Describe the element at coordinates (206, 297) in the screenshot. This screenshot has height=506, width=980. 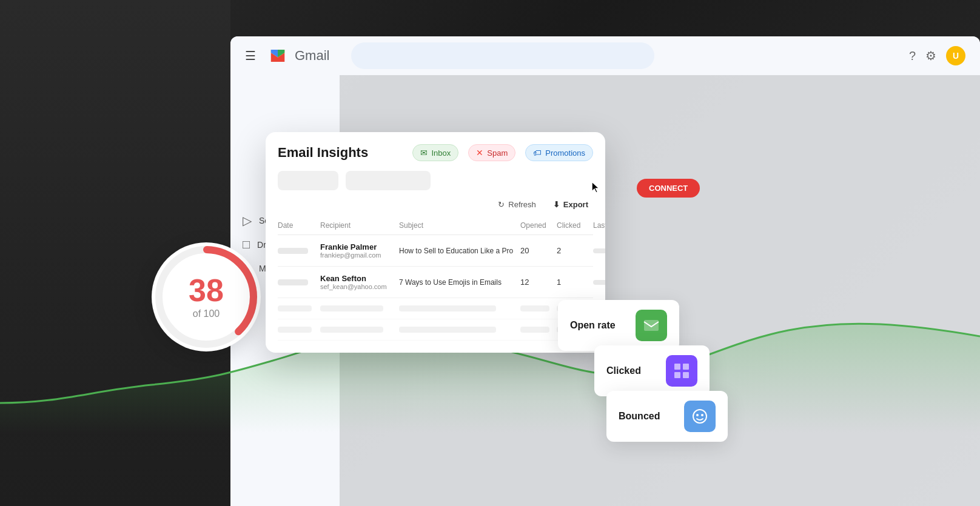
I see `gauge-widget: 38 of 100` at that location.